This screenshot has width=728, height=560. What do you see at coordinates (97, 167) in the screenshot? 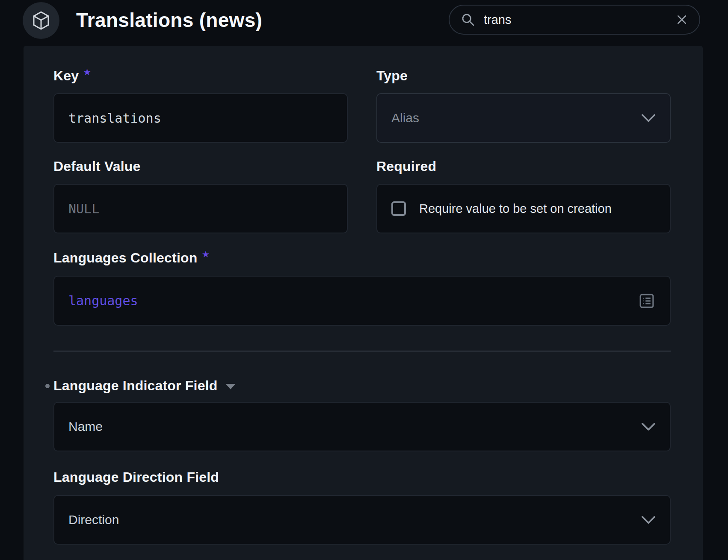
I see `default-value-label-text: Default Value` at bounding box center [97, 167].